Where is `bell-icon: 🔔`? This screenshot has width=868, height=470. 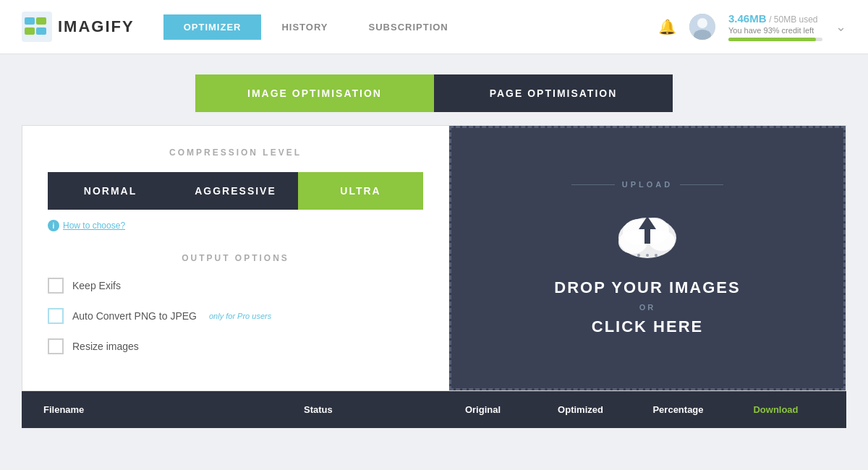 bell-icon: 🔔 is located at coordinates (667, 27).